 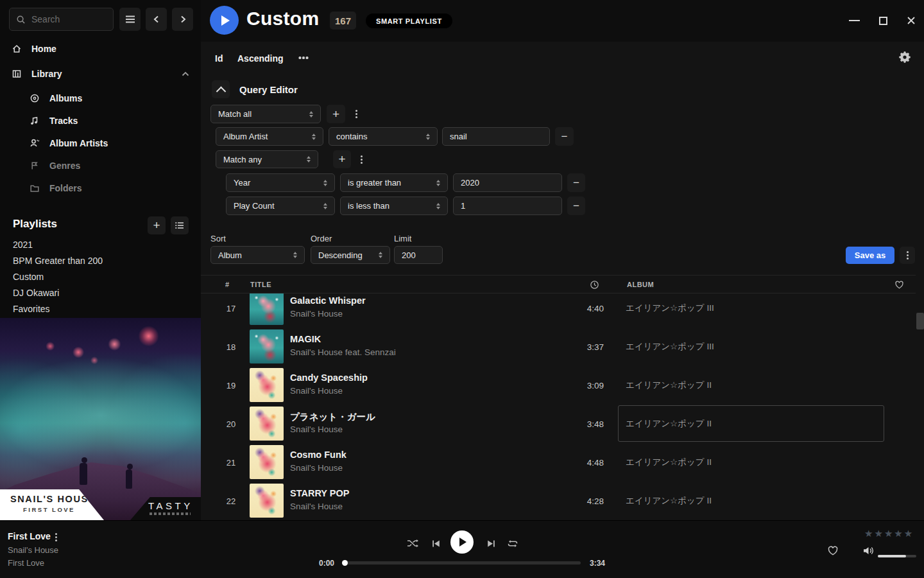 What do you see at coordinates (889, 534) in the screenshot?
I see `rating-stars` at bounding box center [889, 534].